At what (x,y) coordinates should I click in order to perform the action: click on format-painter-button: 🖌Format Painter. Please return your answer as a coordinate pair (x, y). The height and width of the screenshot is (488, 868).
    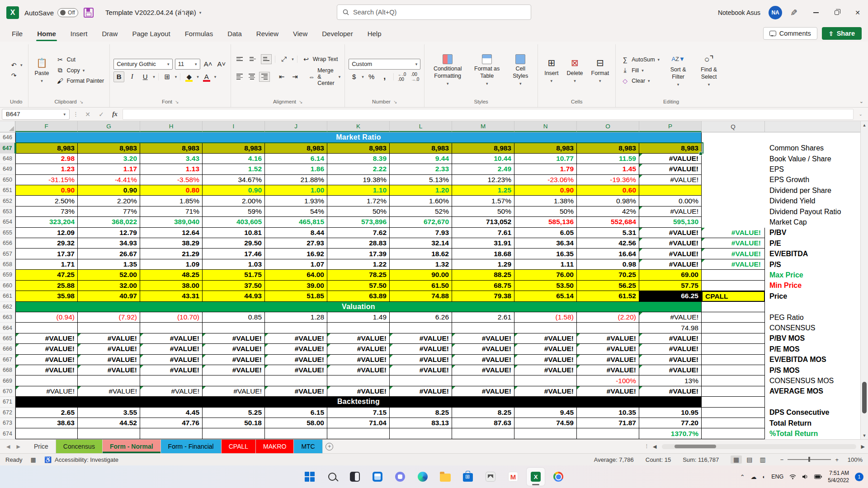
    Looking at the image, I should click on (80, 81).